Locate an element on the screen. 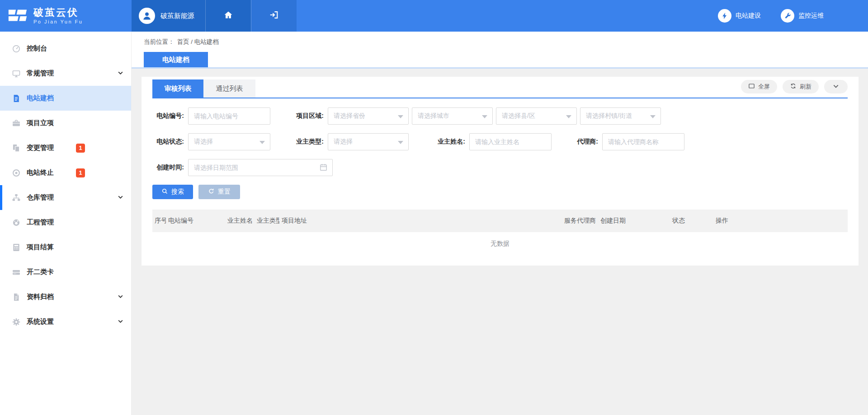 Image resolution: width=868 pixels, height=415 pixels. sidebar-item-system-settings: 系统设置 is located at coordinates (66, 322).